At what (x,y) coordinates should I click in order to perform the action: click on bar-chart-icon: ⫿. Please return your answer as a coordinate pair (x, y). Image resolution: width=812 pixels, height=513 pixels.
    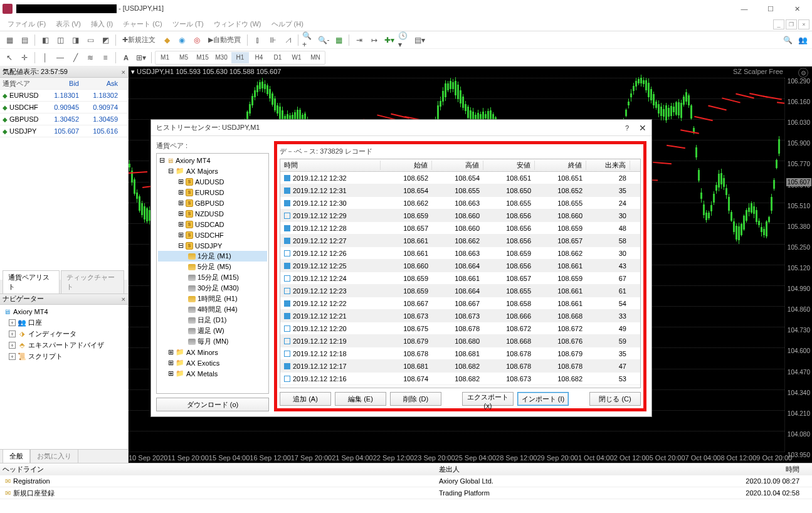
    Looking at the image, I should click on (258, 40).